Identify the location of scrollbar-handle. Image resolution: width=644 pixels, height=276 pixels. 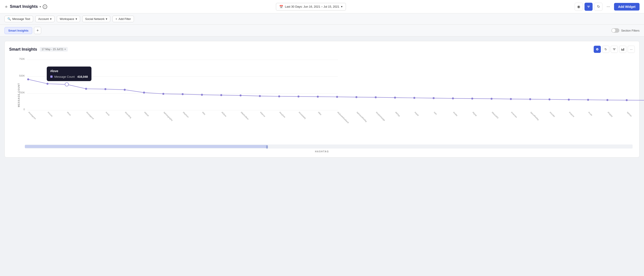
(267, 147).